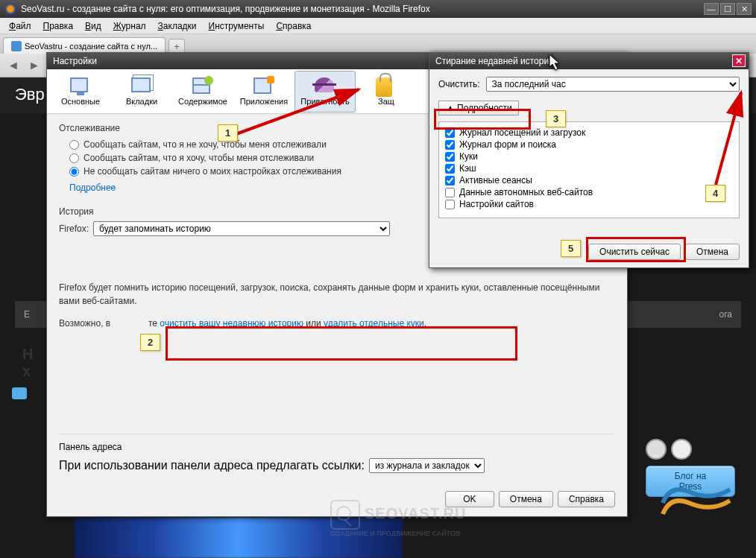 The image size is (756, 558). What do you see at coordinates (237, 26) in the screenshot?
I see `menu-tools: Инструменты` at bounding box center [237, 26].